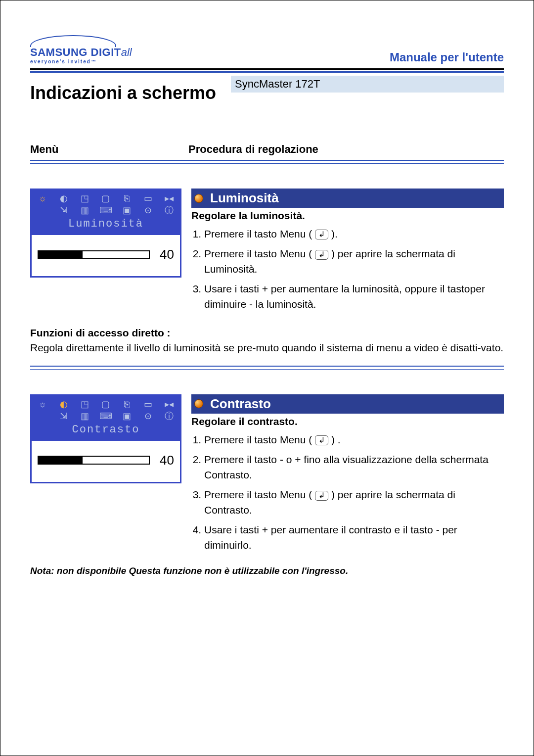  What do you see at coordinates (267, 340) in the screenshot?
I see `direct-access-note: Funzioni di accesso diretto :Regola dire…` at bounding box center [267, 340].